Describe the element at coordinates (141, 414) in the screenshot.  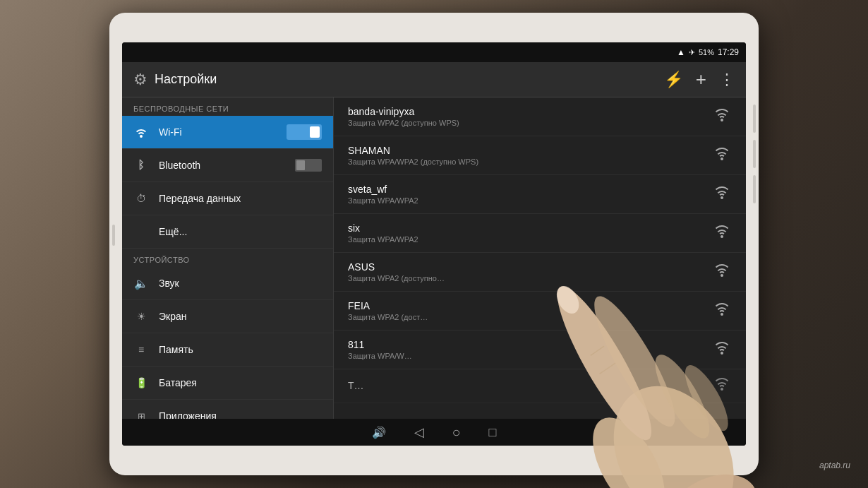
I see `apps-icon: ⊞` at that location.